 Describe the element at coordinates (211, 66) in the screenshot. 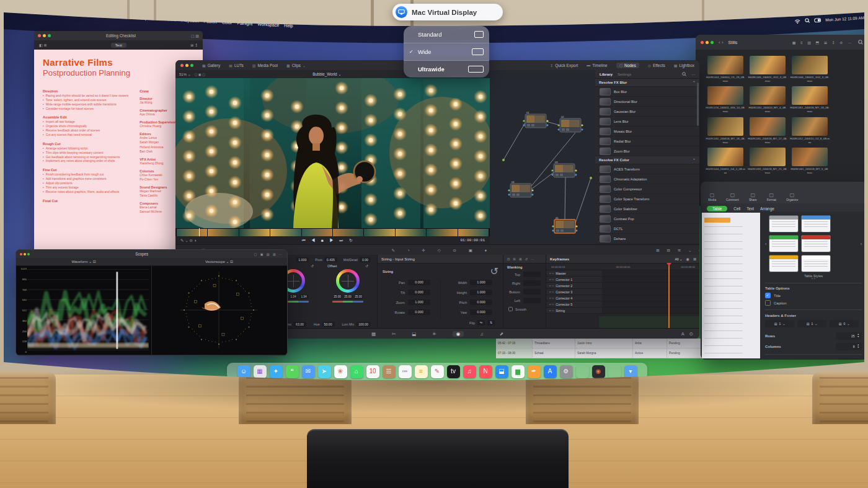

I see `tab-gallery: ▦Gallery` at that location.